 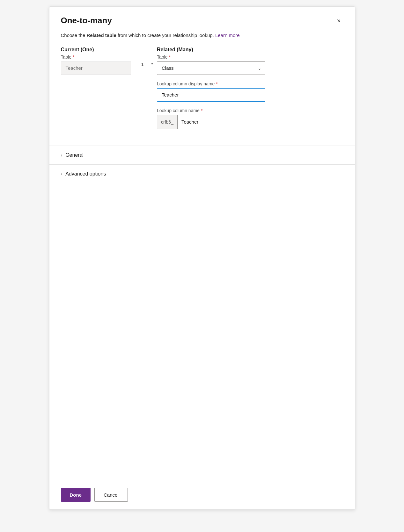 I want to click on lookup-display-field: Lookup column display name *, so click(x=250, y=91).